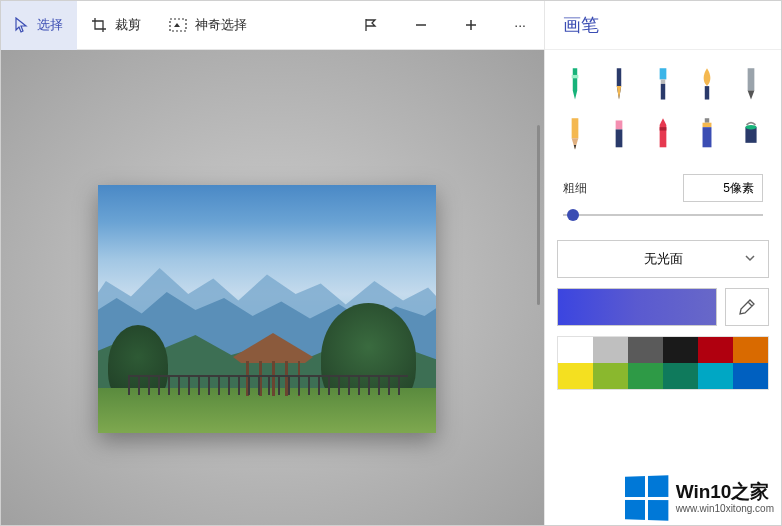 Image resolution: width=782 pixels, height=526 pixels. Describe the element at coordinates (664, 259) in the screenshot. I see `surface-label: 无光面` at that location.